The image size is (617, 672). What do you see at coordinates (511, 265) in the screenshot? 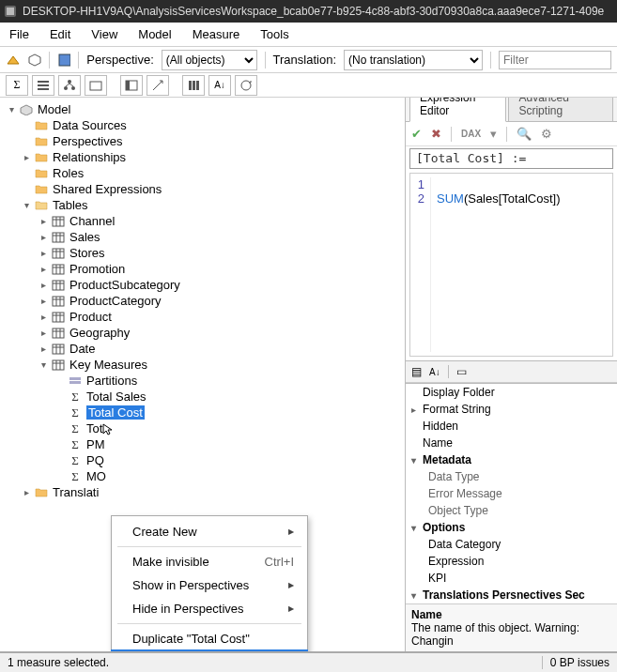
I see `code-editor: 12 SUM(Sales[TotalCost])` at bounding box center [511, 265].